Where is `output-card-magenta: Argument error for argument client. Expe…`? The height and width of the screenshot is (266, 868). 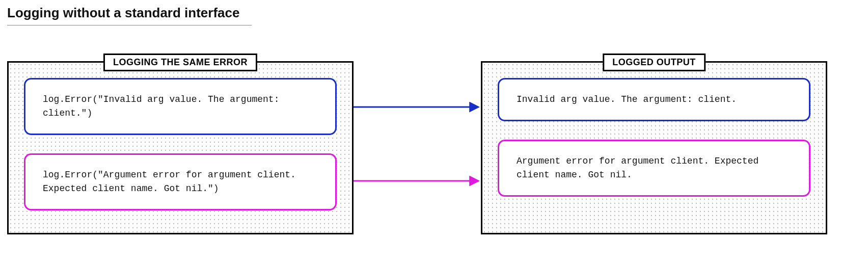 output-card-magenta: Argument error for argument client. Expe… is located at coordinates (654, 168).